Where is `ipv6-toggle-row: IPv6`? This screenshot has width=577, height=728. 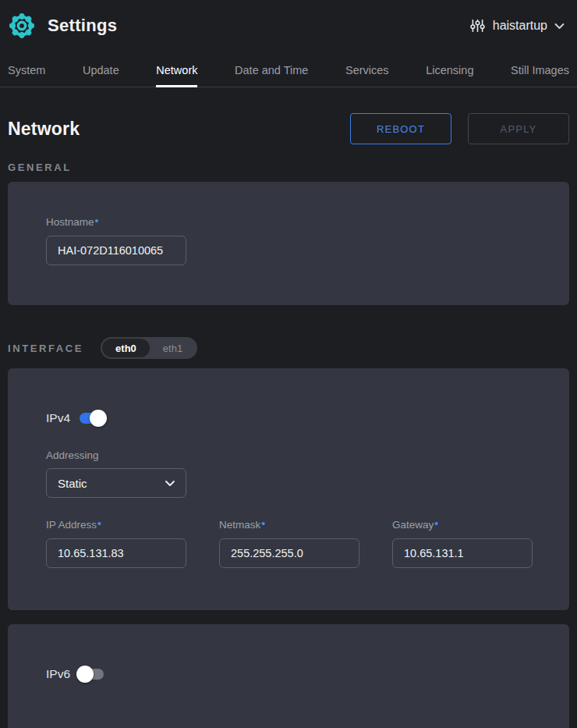 ipv6-toggle-row: IPv6 is located at coordinates (288, 674).